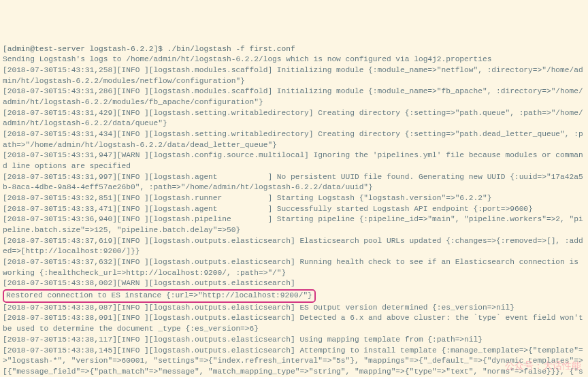 This screenshot has height=377, width=588. What do you see at coordinates (293, 76) in the screenshot?
I see `log-line: [2018-07-30T15:43:31,258][INFO ][logstas…` at bounding box center [293, 76].